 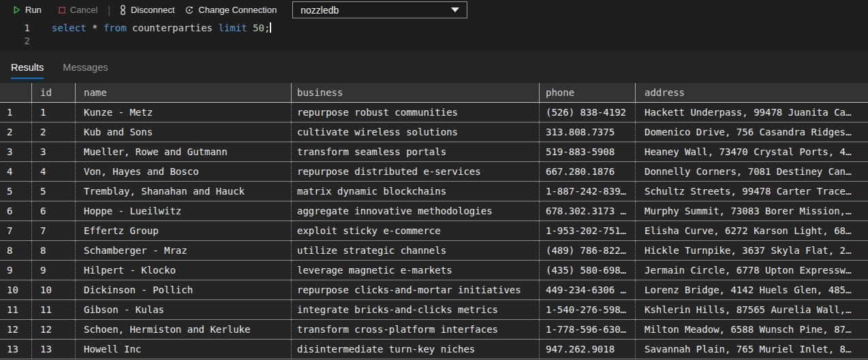 What do you see at coordinates (173, 28) in the screenshot?
I see `sql-token: counterparties` at bounding box center [173, 28].